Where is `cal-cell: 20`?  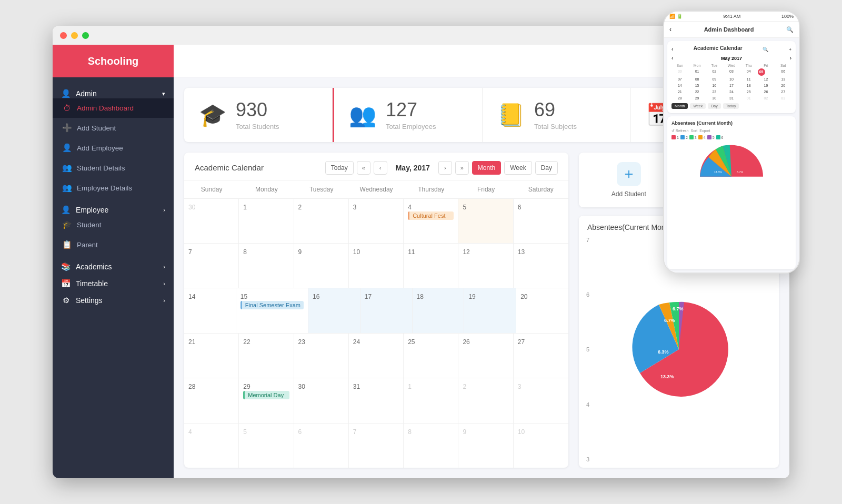 cal-cell: 20 is located at coordinates (542, 310).